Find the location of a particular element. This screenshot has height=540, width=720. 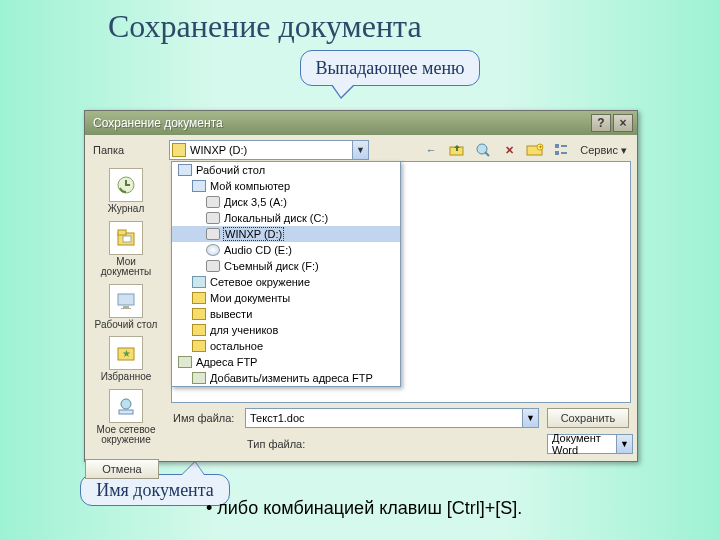

dropdown-label: для учеников is located at coordinates (244, 330).